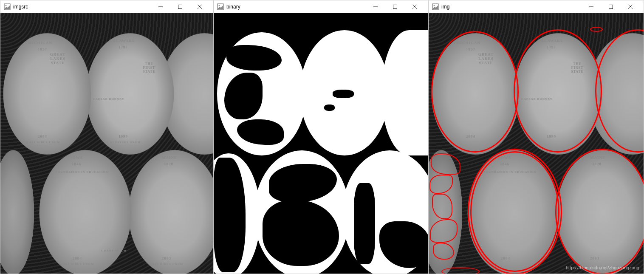 This screenshot has width=644, height=274. I want to click on coin-text-iowa-bottom: 2004, so click(77, 258).